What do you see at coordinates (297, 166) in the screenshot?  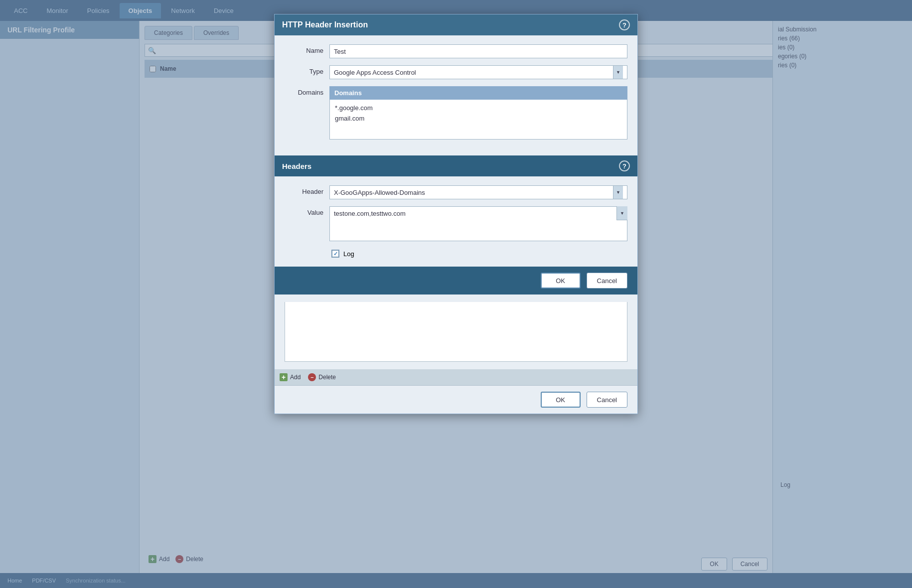 I see `headers-title: Headers` at bounding box center [297, 166].